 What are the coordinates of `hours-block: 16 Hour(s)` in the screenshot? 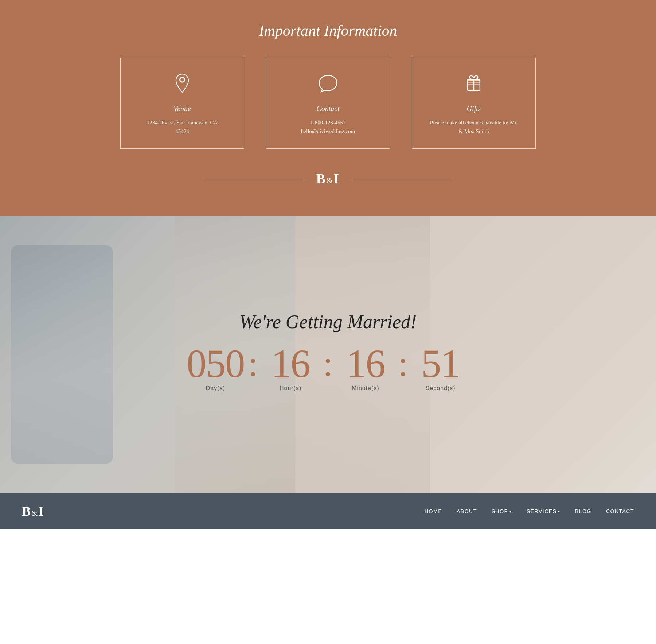 It's located at (290, 368).